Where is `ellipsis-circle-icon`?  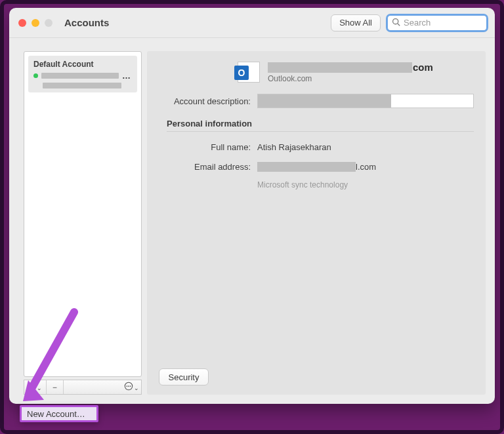
ellipsis-circle-icon is located at coordinates (129, 387).